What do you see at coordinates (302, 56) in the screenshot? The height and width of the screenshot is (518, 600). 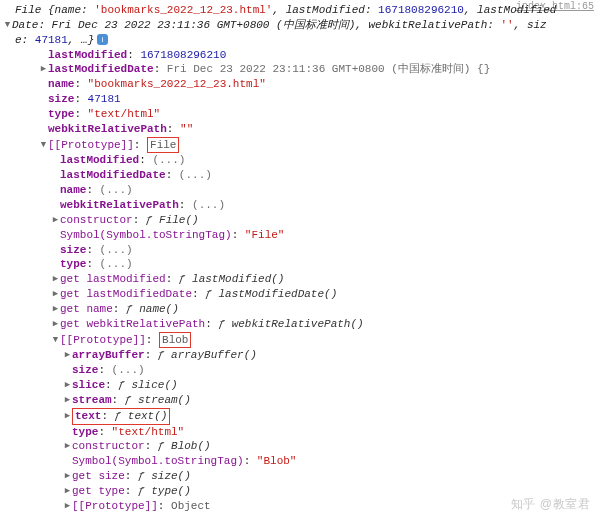 I see `property-row: ▶lastModified: 1671808296210` at bounding box center [302, 56].